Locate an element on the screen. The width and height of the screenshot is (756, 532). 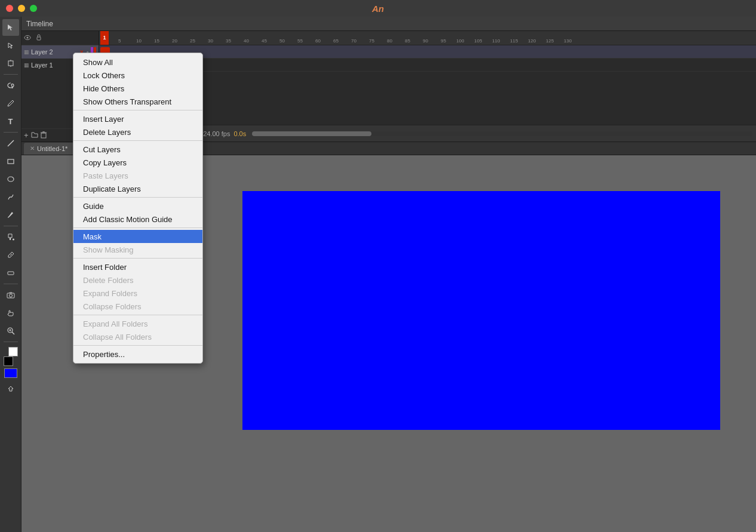
tool-pencil is located at coordinates (11, 197).